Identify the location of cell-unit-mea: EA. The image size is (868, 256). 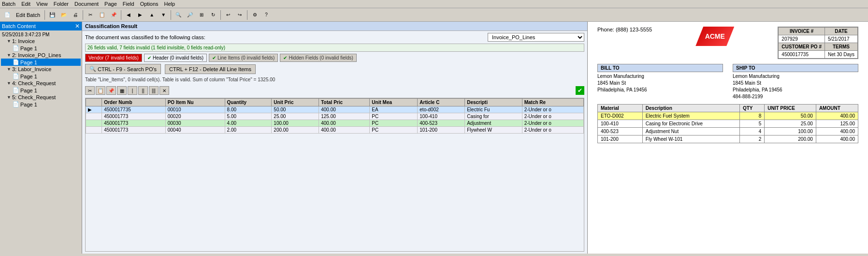
(393, 110).